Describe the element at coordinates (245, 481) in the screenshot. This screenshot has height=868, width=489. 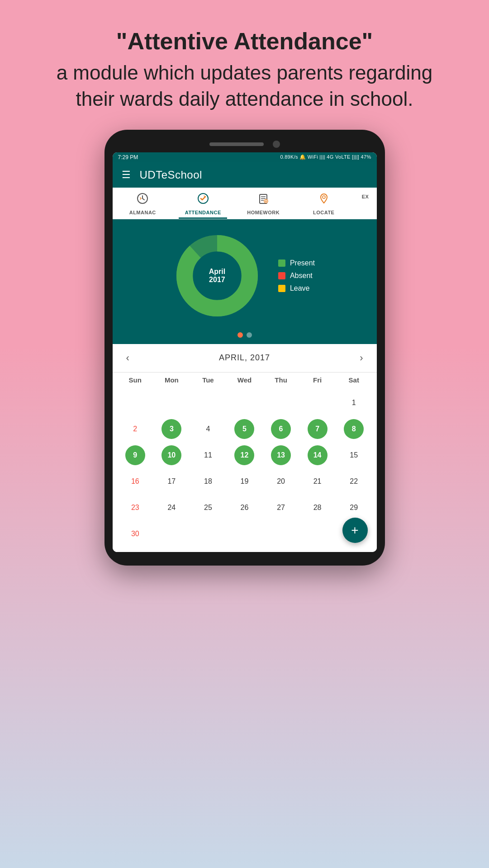
I see `calendar-row-4: 16 17 18 19 20 21 22` at that location.